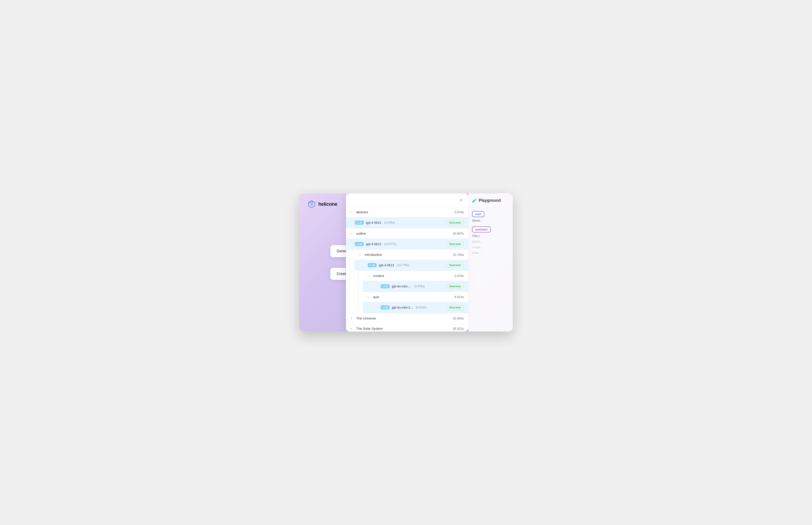 The height and width of the screenshot is (525, 812). What do you see at coordinates (407, 327) in the screenshot?
I see `trace-group-solar: + The Solar System 26.521s` at bounding box center [407, 327].